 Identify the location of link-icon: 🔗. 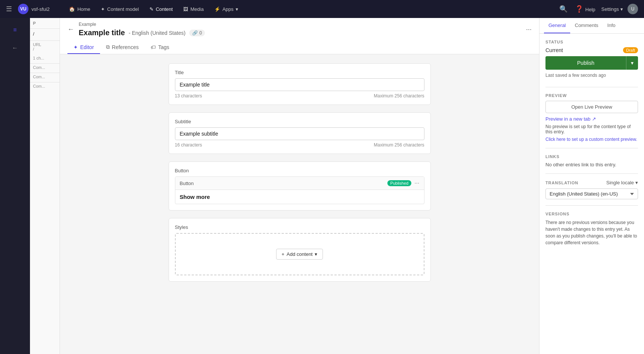
(195, 33).